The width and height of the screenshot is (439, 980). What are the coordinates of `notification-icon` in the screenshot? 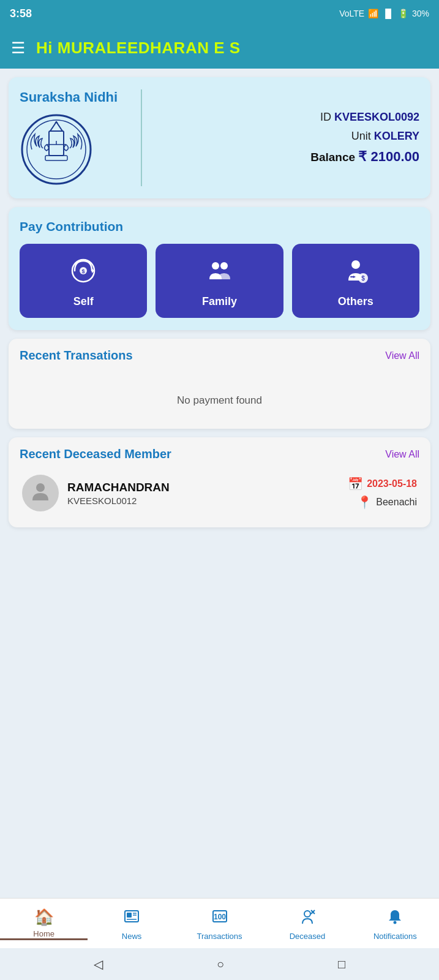 It's located at (395, 919).